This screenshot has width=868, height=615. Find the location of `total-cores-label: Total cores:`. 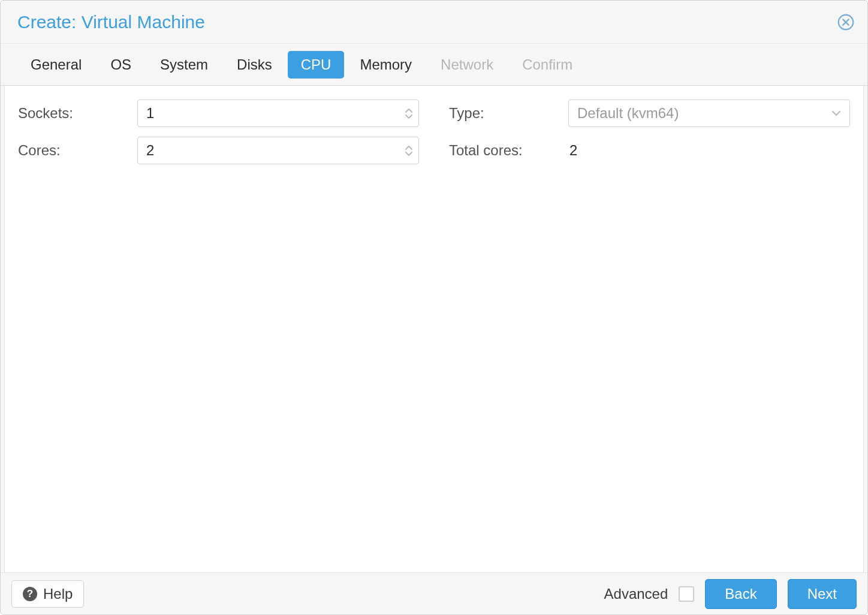

total-cores-label: Total cores: is located at coordinates (505, 150).